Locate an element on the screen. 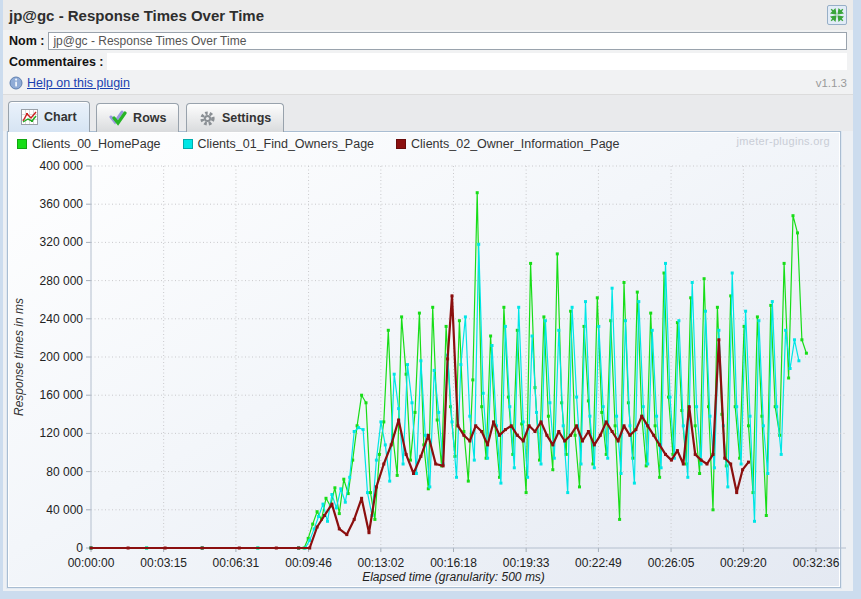 Image resolution: width=861 pixels, height=599 pixels. svg-text: 280 000 is located at coordinates (62, 281).